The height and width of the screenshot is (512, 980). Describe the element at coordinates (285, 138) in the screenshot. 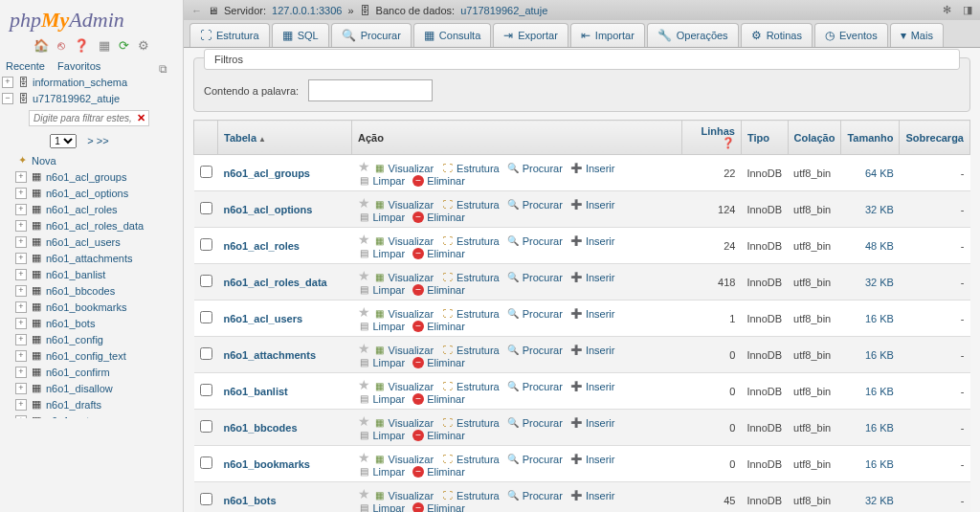

I see `col-tabela: Tabela▲` at that location.